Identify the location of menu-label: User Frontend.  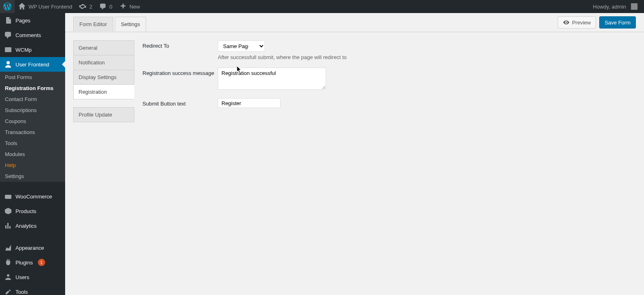
(33, 64).